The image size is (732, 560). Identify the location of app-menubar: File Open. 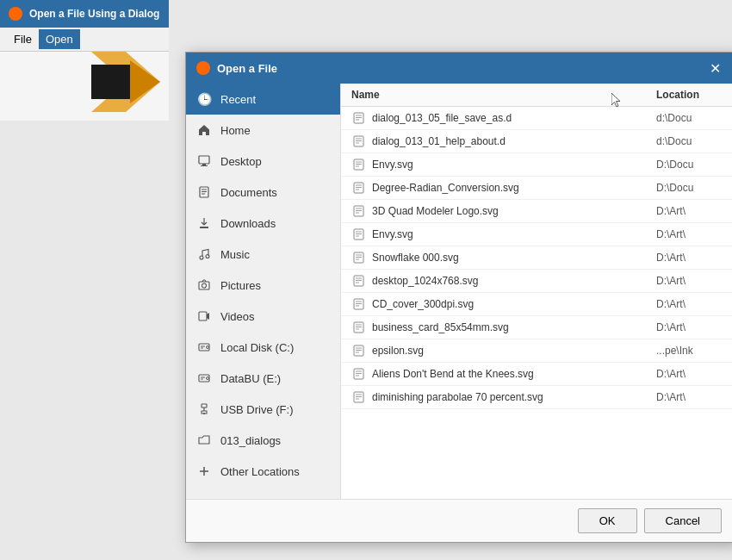
(84, 40).